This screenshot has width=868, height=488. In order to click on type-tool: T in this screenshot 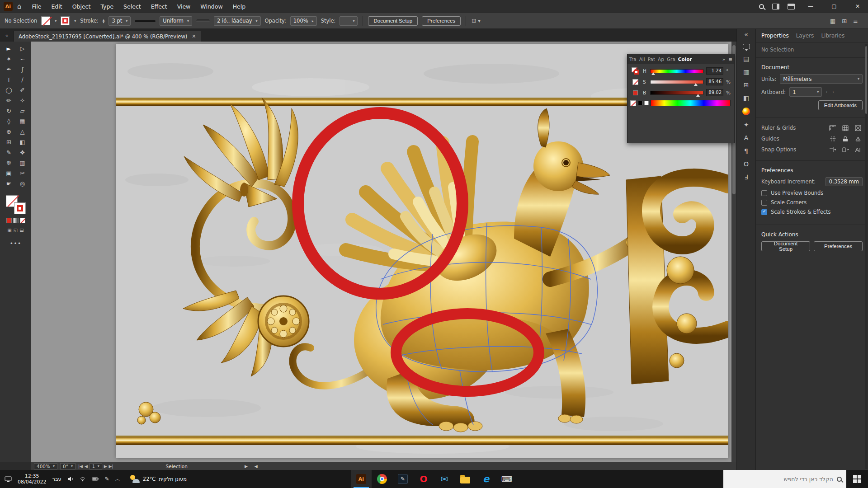, I will do `click(9, 80)`.